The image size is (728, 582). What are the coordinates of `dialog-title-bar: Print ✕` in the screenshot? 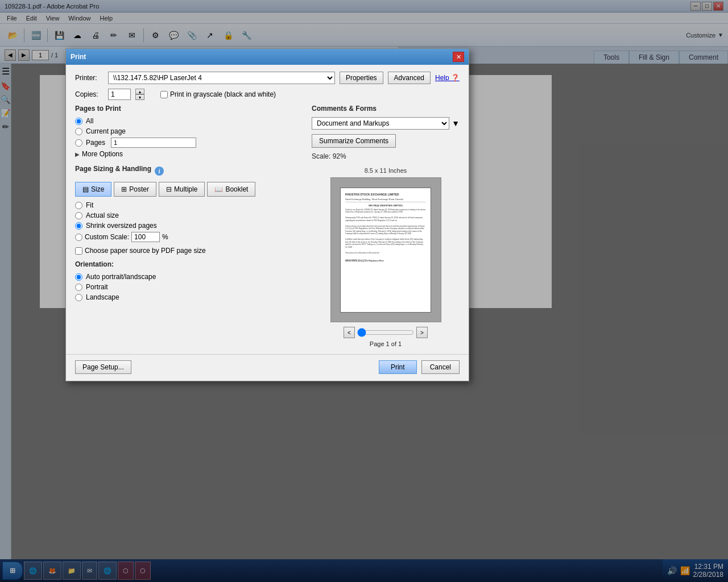 It's located at (267, 57).